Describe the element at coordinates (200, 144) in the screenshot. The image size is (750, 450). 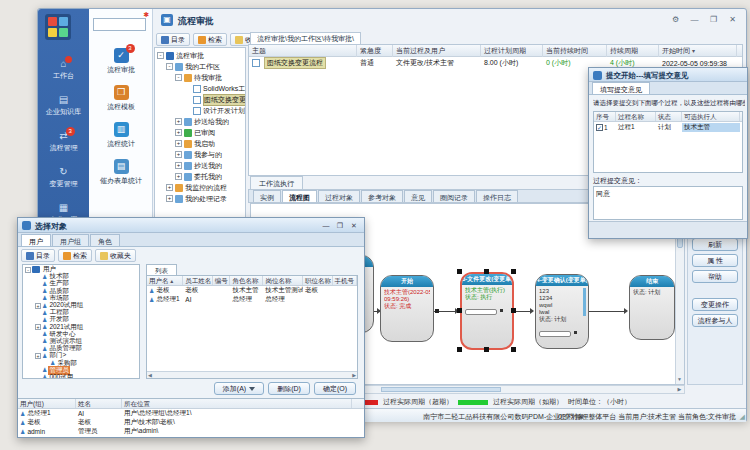
I see `tree-item: +我启动` at that location.